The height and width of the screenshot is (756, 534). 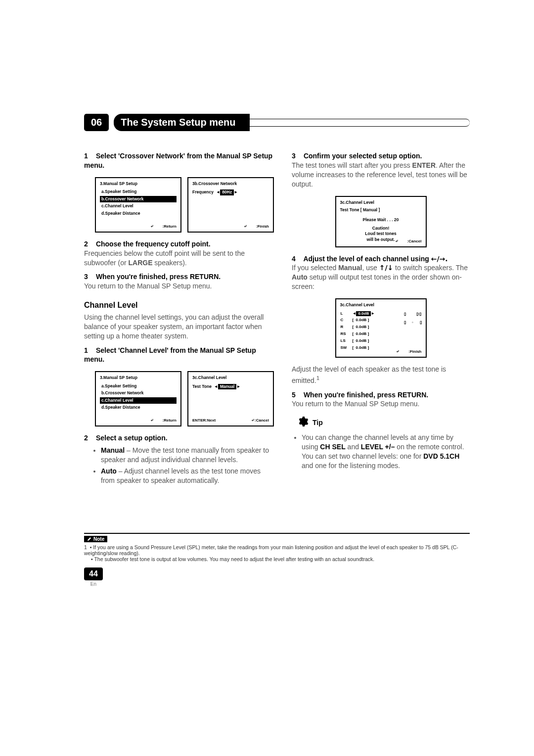 I want to click on chapter-rule, so click(x=357, y=123).